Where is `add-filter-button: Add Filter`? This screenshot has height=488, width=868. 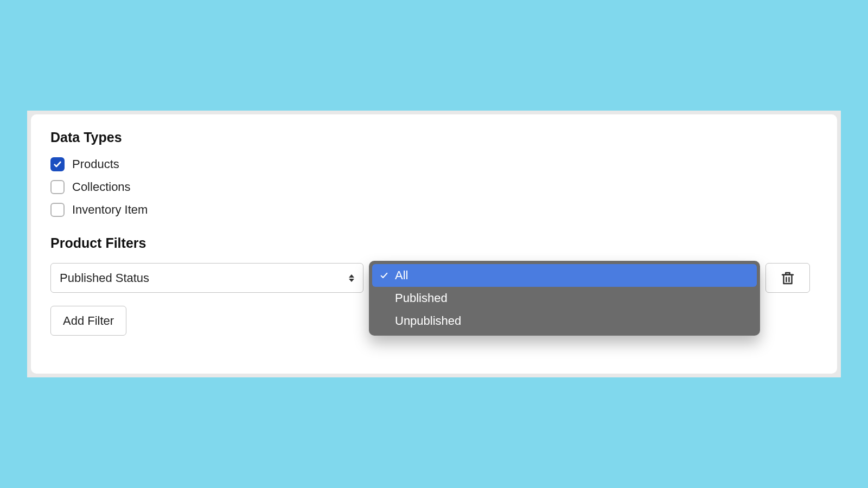
add-filter-button: Add Filter is located at coordinates (88, 321).